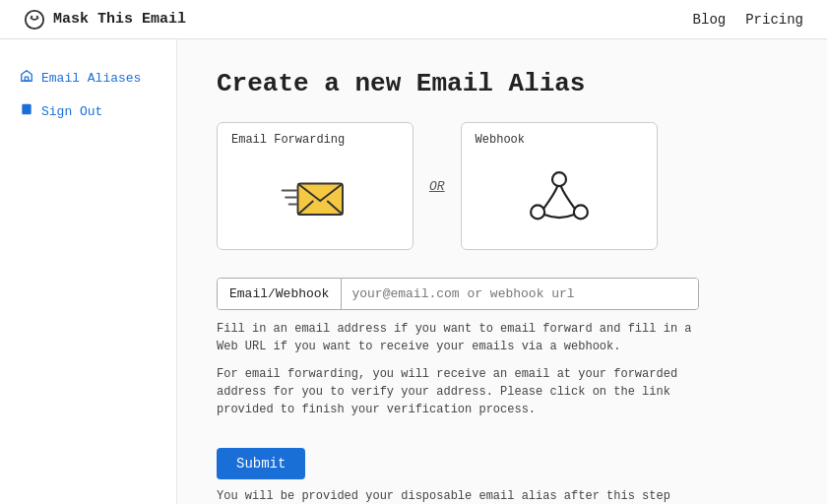  I want to click on hint-text-1: Fill in an email address if you want to …, so click(458, 338).